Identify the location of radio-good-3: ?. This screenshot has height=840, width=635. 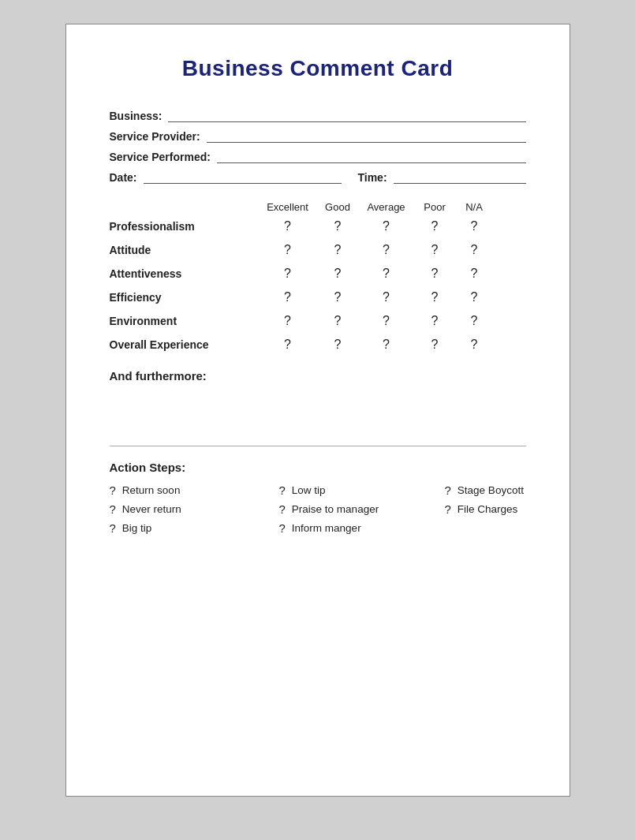
(338, 297).